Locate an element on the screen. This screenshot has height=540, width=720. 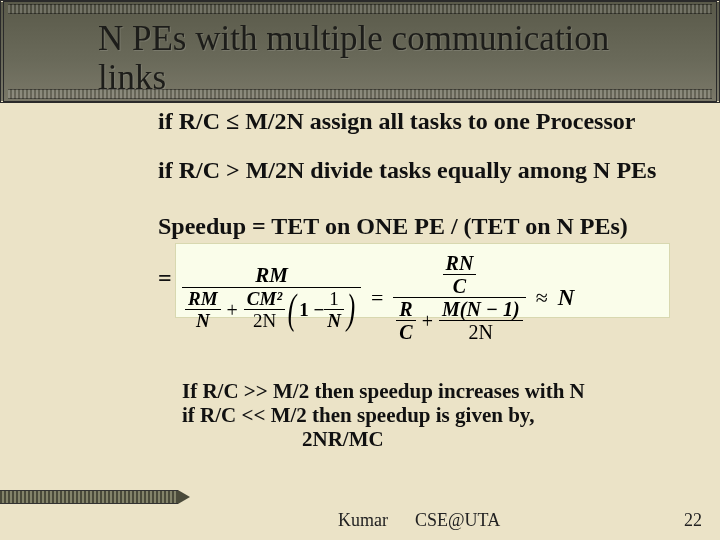
rhs1-num-den: C is located at coordinates (460, 286).